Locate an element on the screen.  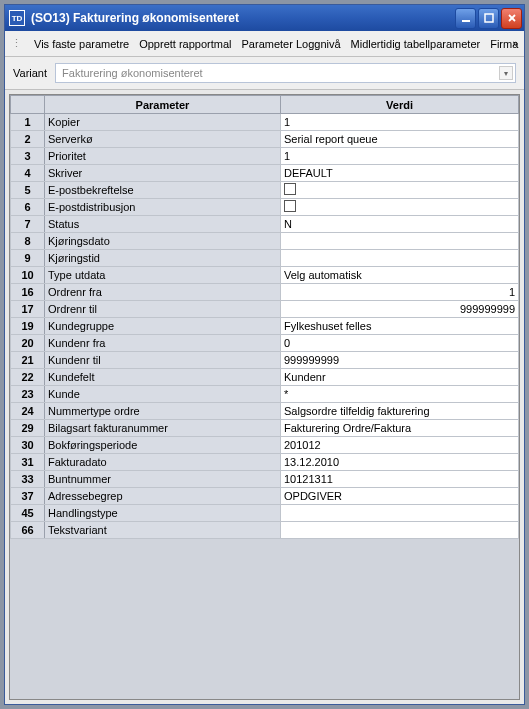
titlebar: TD (SO13) Fakturering økonomisenteret is located at coordinates (264, 18).